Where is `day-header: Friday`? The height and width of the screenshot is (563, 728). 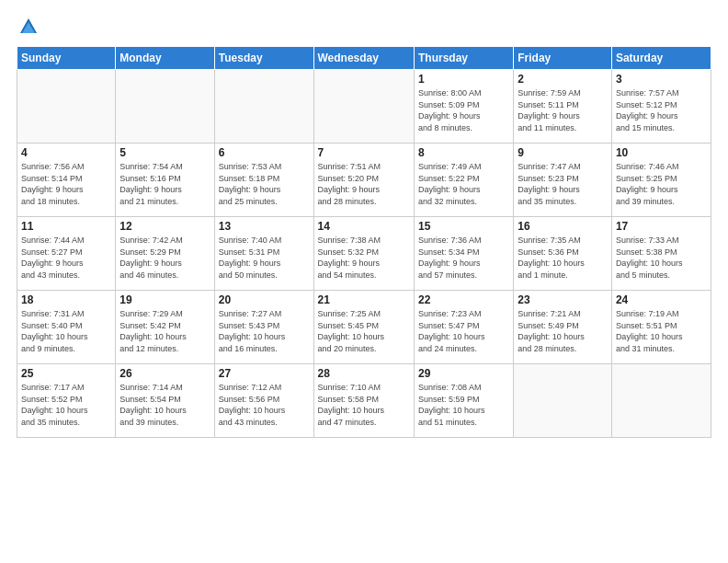
day-header: Friday is located at coordinates (563, 59).